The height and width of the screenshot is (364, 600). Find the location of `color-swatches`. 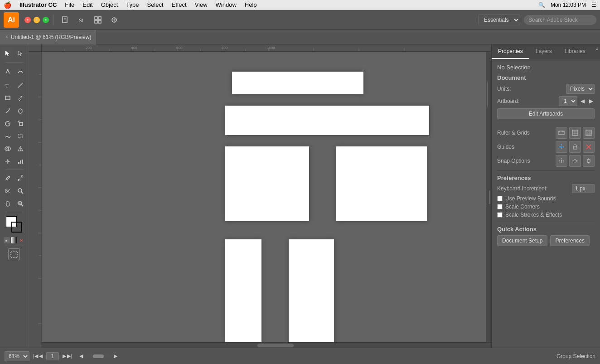

color-swatches is located at coordinates (14, 224).